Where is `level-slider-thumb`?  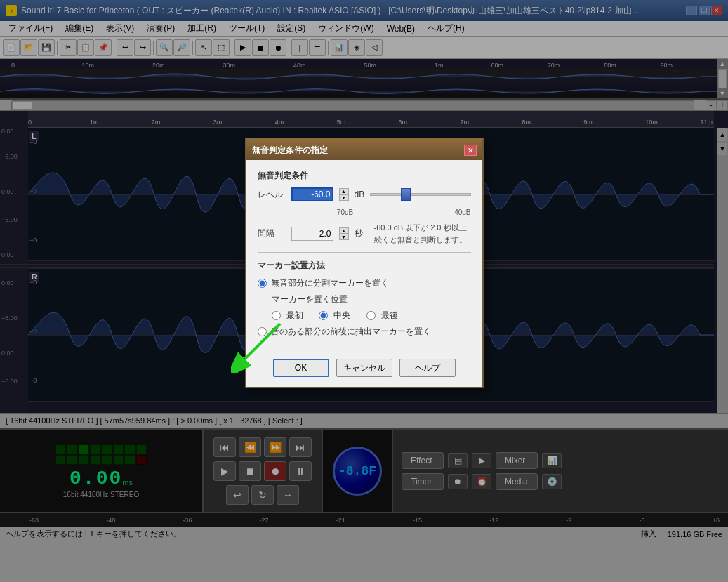
level-slider-thumb is located at coordinates (406, 194).